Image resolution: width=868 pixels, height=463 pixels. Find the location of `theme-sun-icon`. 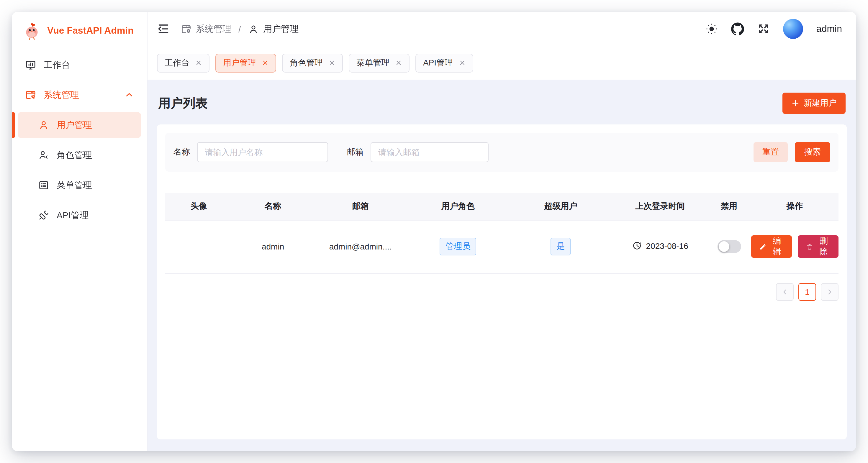

theme-sun-icon is located at coordinates (712, 29).